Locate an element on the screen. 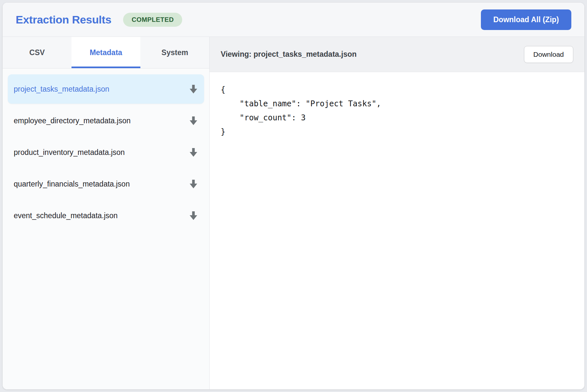 Image resolution: width=587 pixels, height=392 pixels. tab-metadata: Metadata is located at coordinates (106, 53).